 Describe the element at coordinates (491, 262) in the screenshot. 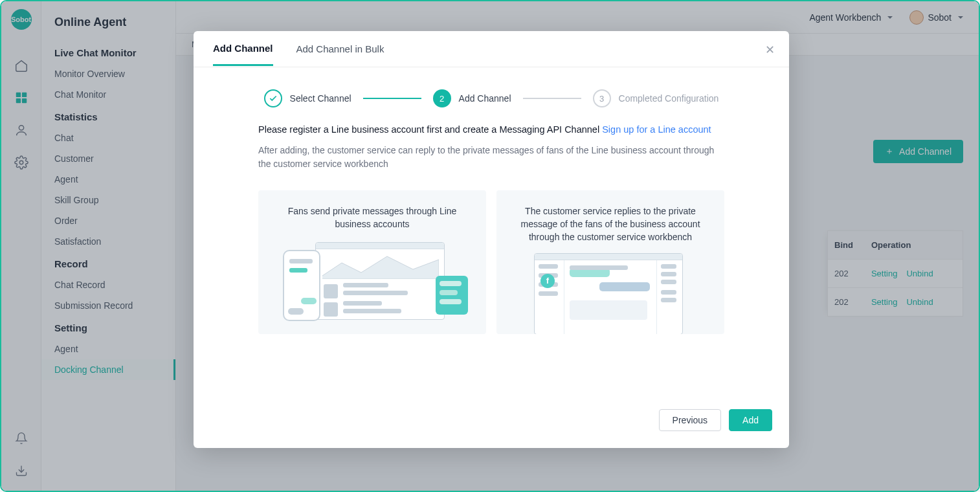

I see `illustration-cards: Fans send private messages through Line …` at that location.